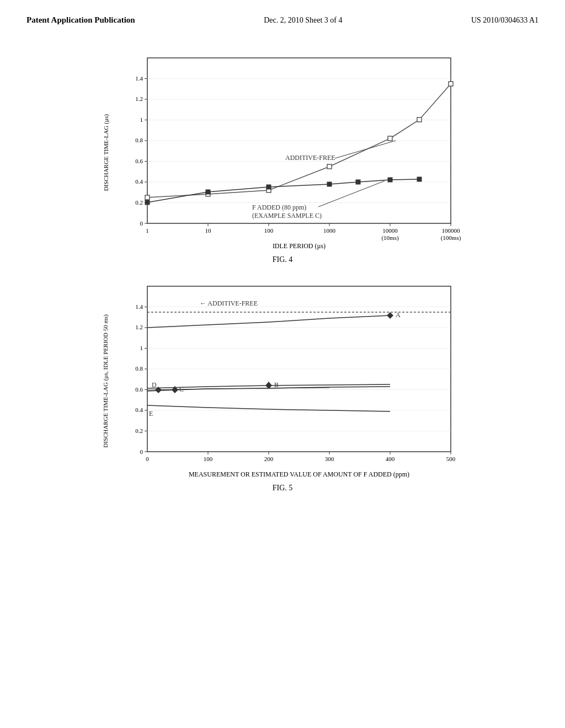 This screenshot has height=728, width=565. Describe the element at coordinates (310, 158) in the screenshot. I see `svg-text: ADDITIVE-FREE` at that location.